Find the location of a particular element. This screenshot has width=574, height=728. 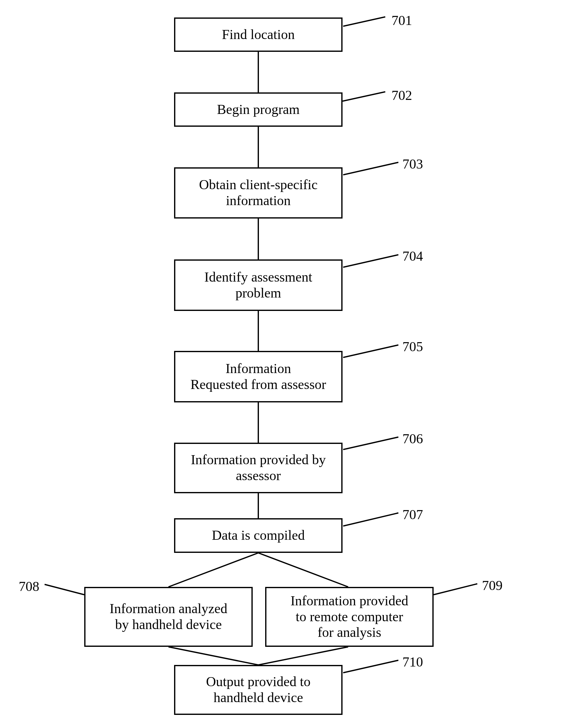

step-info-provided-assessor: Information provided byassessor is located at coordinates (258, 468).